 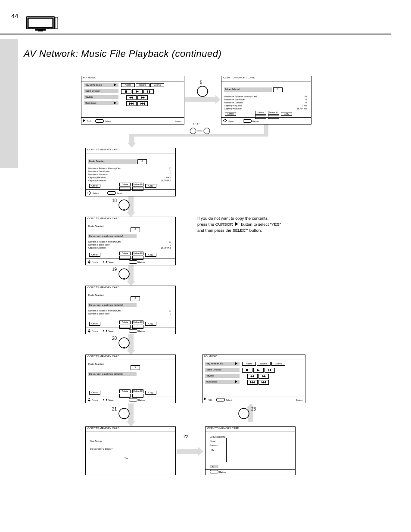 What do you see at coordinates (222, 376) in the screenshot?
I see `p9r2: Playlists` at bounding box center [222, 376].